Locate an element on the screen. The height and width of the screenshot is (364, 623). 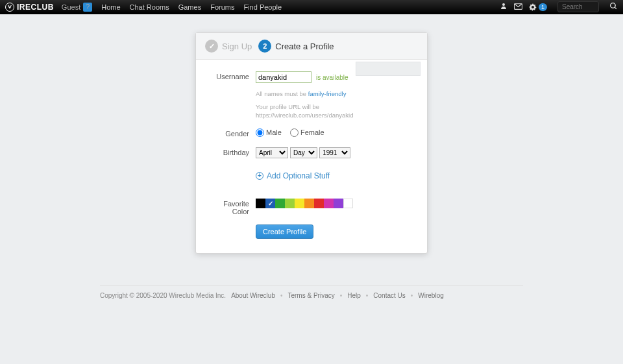
username-label: Username is located at coordinates (231, 76).